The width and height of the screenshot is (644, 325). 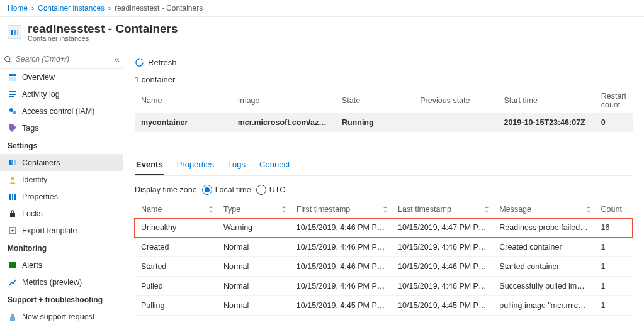 I want to click on sidebar-item-label: Containers, so click(x=41, y=163).